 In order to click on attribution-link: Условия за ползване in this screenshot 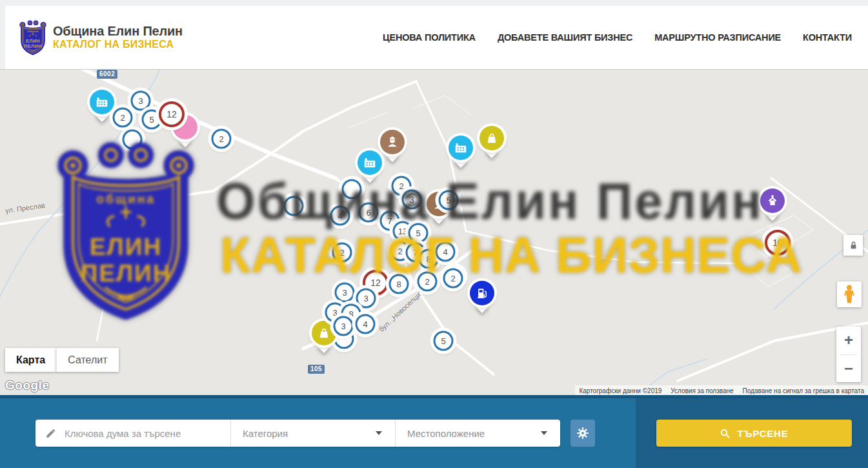, I will do `click(702, 391)`.